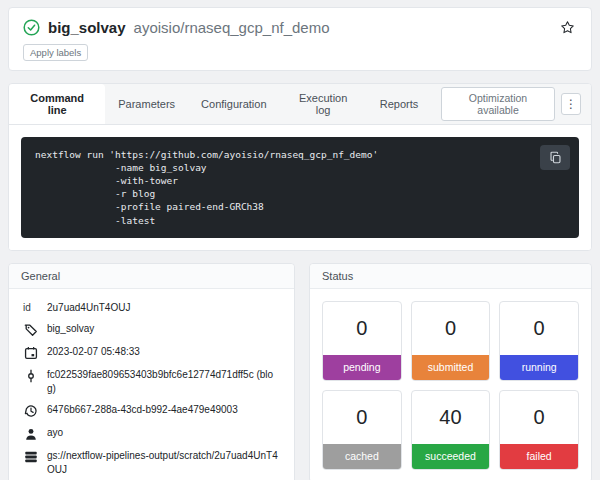  I want to click on command-line-text: -profile paired-end-GRCh38, so click(300, 206).